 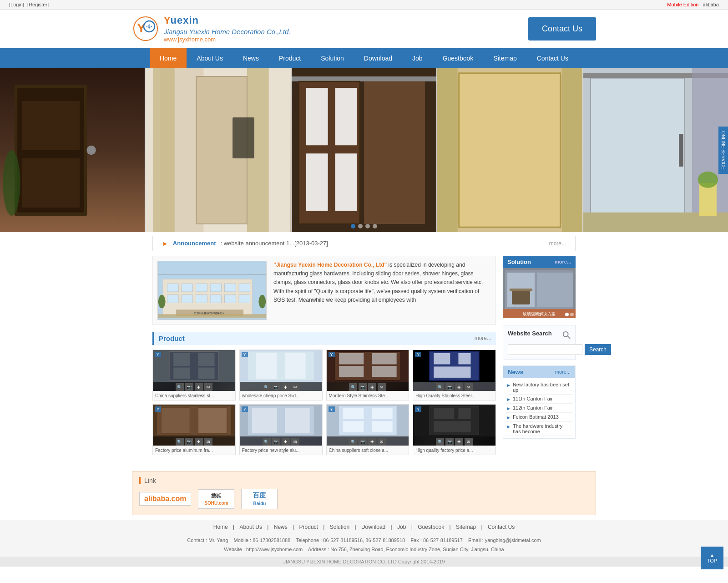 I want to click on news-item-1: ► New factory has been set up, so click(x=539, y=388).